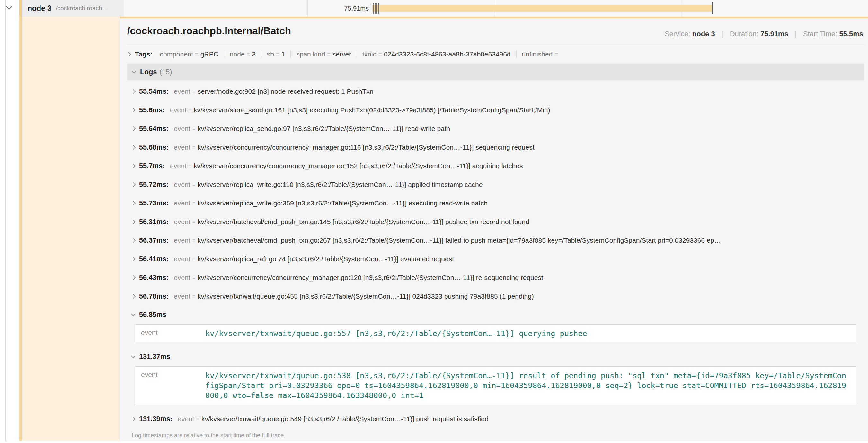  What do you see at coordinates (237, 55) in the screenshot?
I see `tag-key: node` at bounding box center [237, 55].